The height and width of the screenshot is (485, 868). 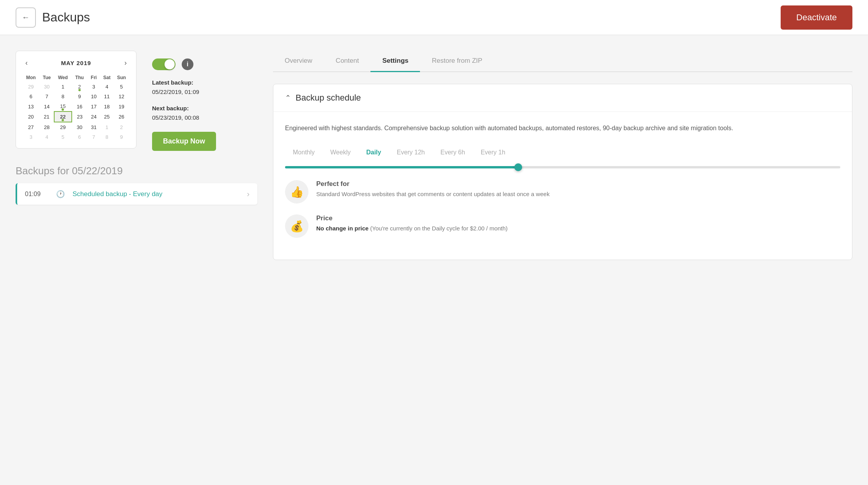 I want to click on calendar-dow-thu: Thu, so click(x=80, y=78).